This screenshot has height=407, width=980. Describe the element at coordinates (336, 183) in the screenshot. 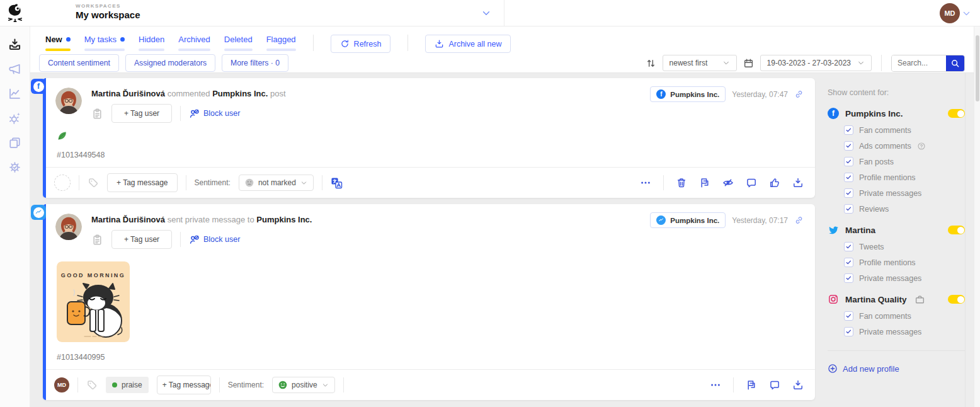

I see `translate-icon` at that location.